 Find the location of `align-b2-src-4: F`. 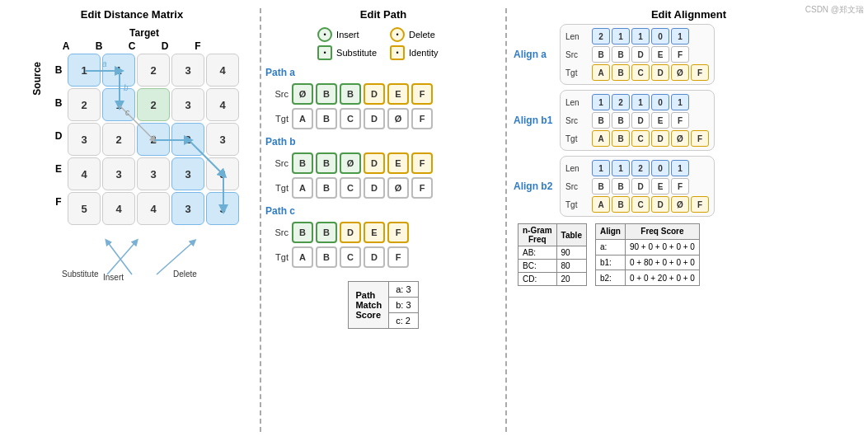

align-b2-src-4: F is located at coordinates (680, 186).